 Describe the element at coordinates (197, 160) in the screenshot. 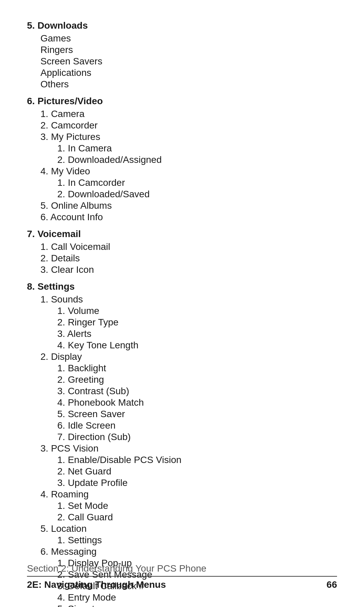

I see `list-item: 2. Downloaded/Assigned` at that location.